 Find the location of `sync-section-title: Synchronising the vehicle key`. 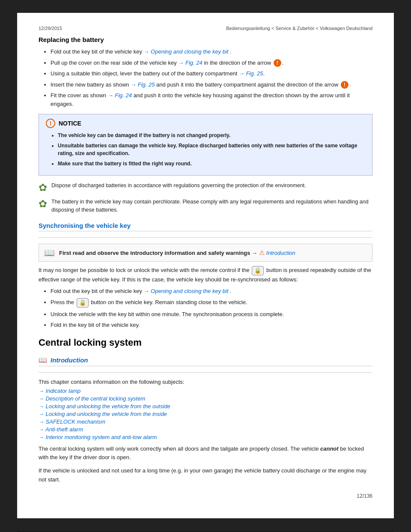

sync-section-title: Synchronising the vehicle key is located at coordinates (85, 225).